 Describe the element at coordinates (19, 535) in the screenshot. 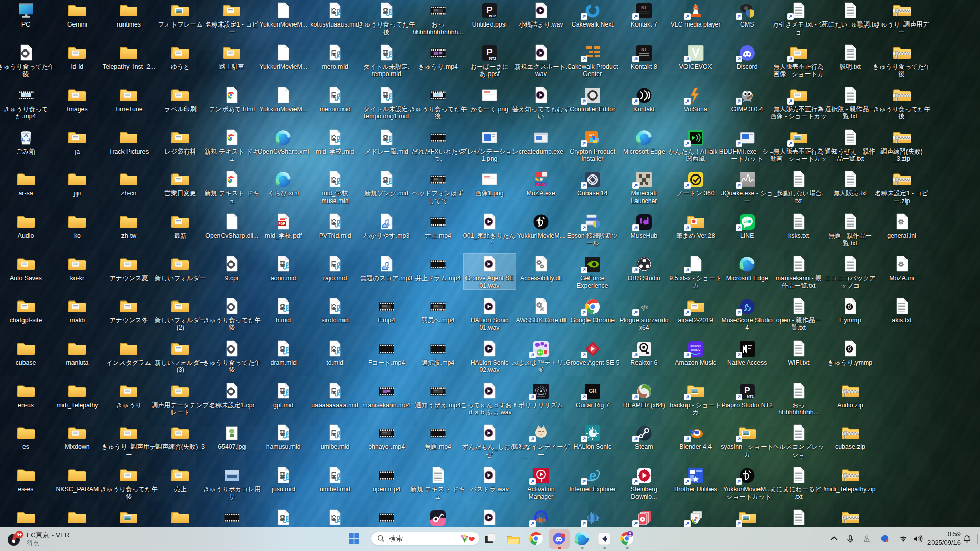

I see `svg-text: 9+` at that location.